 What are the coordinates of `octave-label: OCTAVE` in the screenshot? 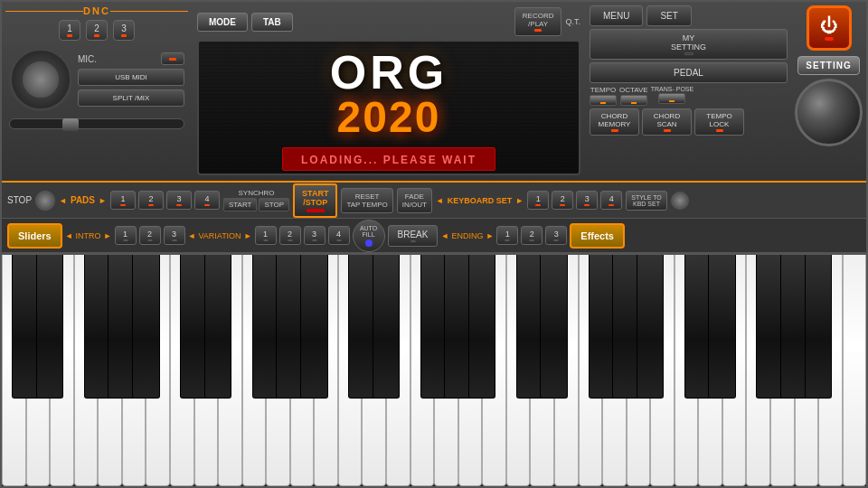 It's located at (634, 90).